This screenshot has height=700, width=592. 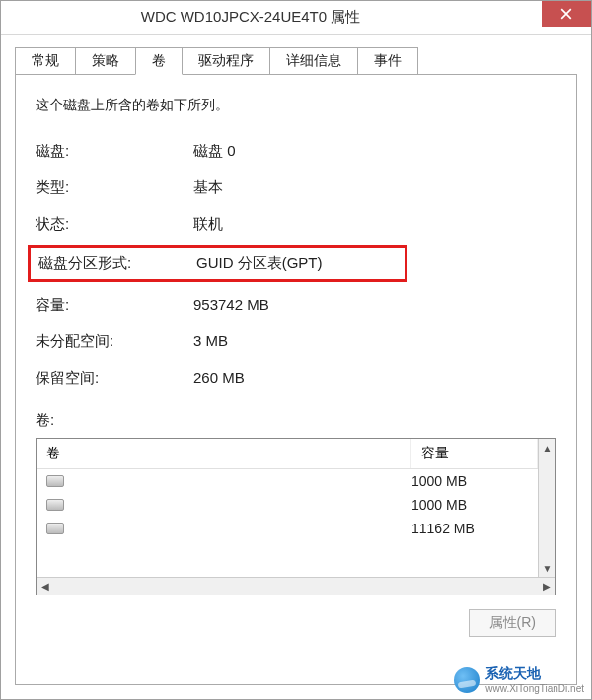 I want to click on label-status: 状态:, so click(x=114, y=225).